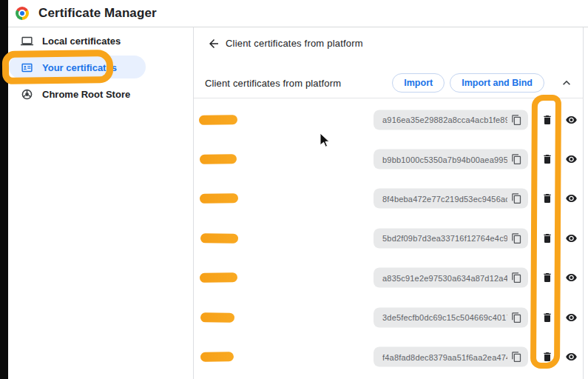 This screenshot has width=588, height=379. I want to click on certificate-hash: b9bb1000c5350a7b94b00aea9951619…, so click(445, 159).